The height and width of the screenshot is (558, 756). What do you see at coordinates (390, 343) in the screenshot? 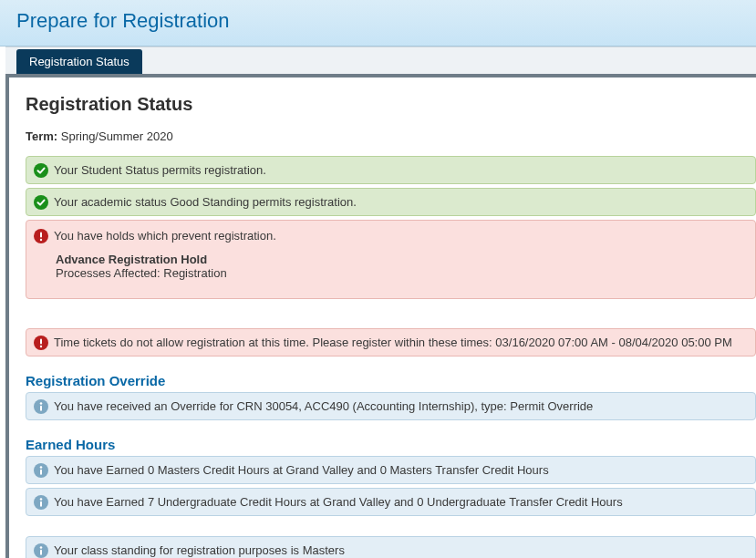
I see `alert-time-ticket: Time tickets do not allow registration a…` at bounding box center [390, 343].